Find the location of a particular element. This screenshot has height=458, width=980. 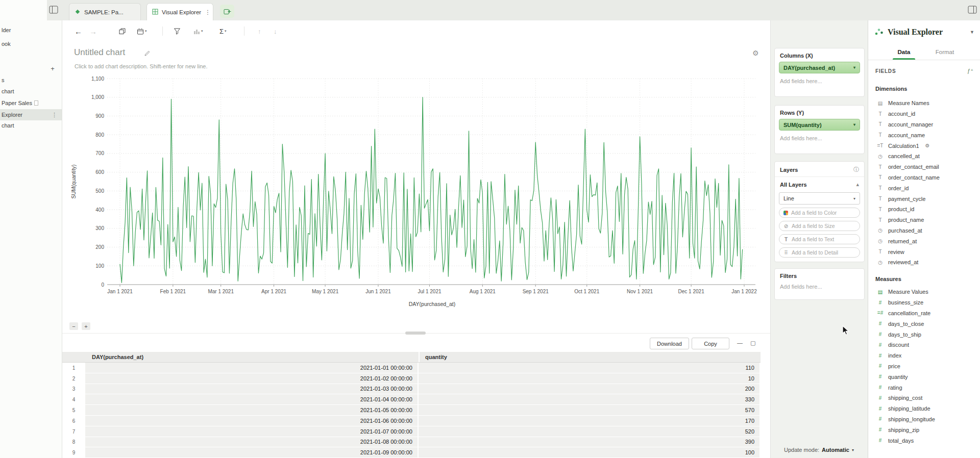

field-item-order-id: Torder_id is located at coordinates (924, 188).